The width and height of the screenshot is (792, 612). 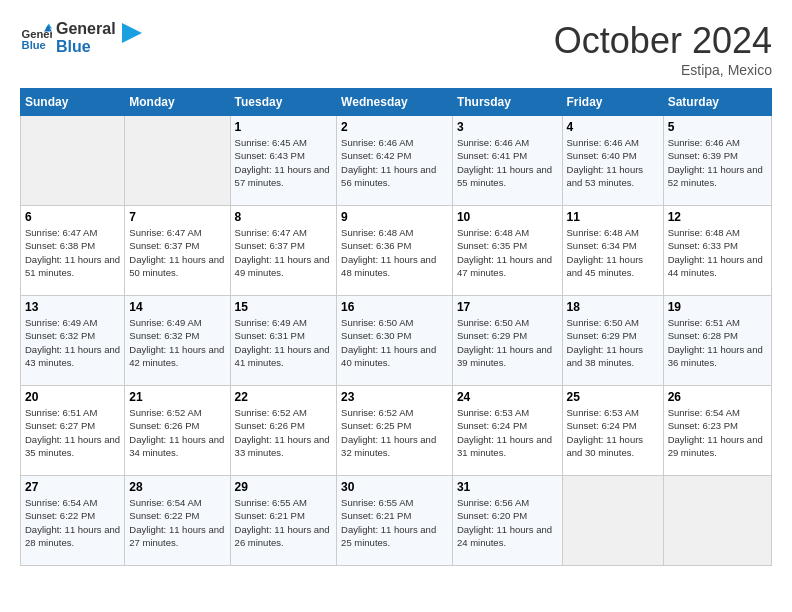 What do you see at coordinates (717, 341) in the screenshot?
I see `calendar-cell: 19Sunrise: 6:51 AMSunset: 6:28 PMDayligh…` at bounding box center [717, 341].